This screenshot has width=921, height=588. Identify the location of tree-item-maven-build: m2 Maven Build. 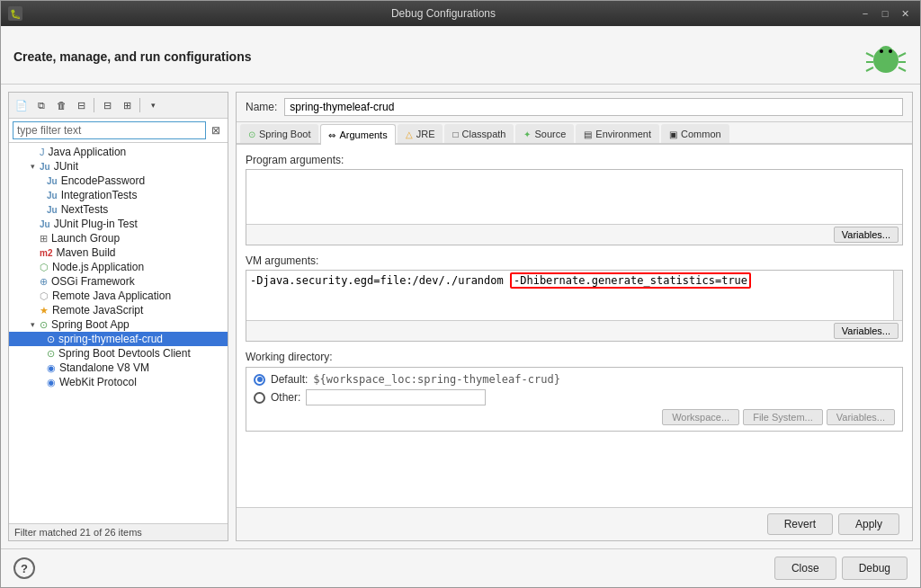
(119, 253).